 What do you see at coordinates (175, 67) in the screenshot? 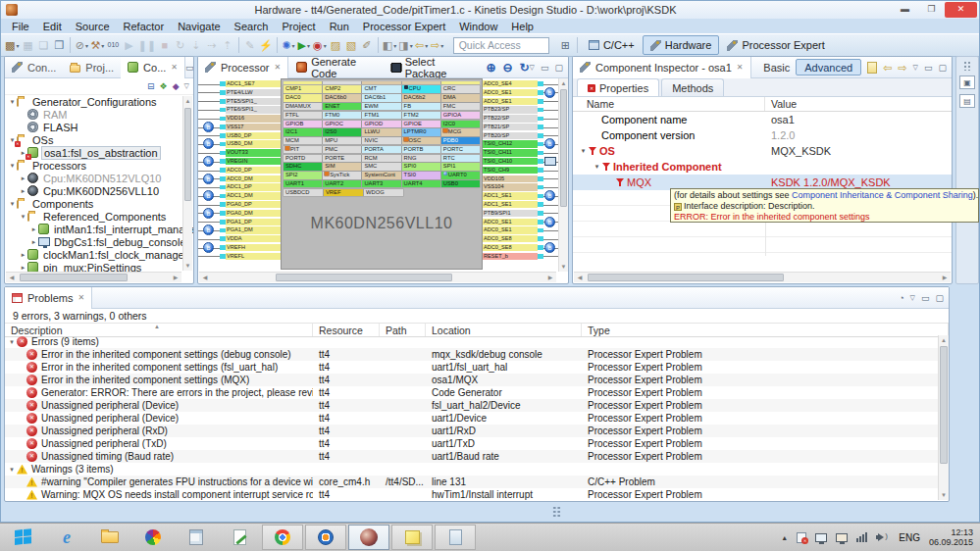
I see `close-tab-icon: ✕` at bounding box center [175, 67].